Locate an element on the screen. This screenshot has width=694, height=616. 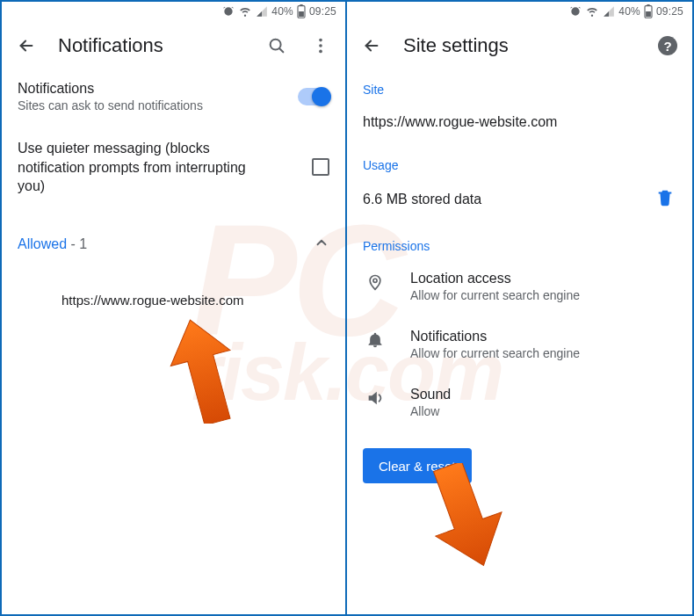
permission-location: Location access Allow for current search… is located at coordinates (520, 286).